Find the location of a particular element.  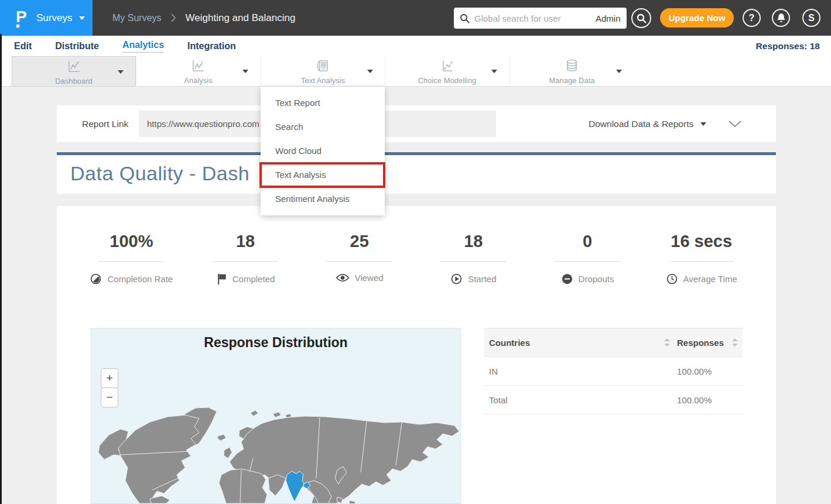

eye-icon is located at coordinates (343, 277).